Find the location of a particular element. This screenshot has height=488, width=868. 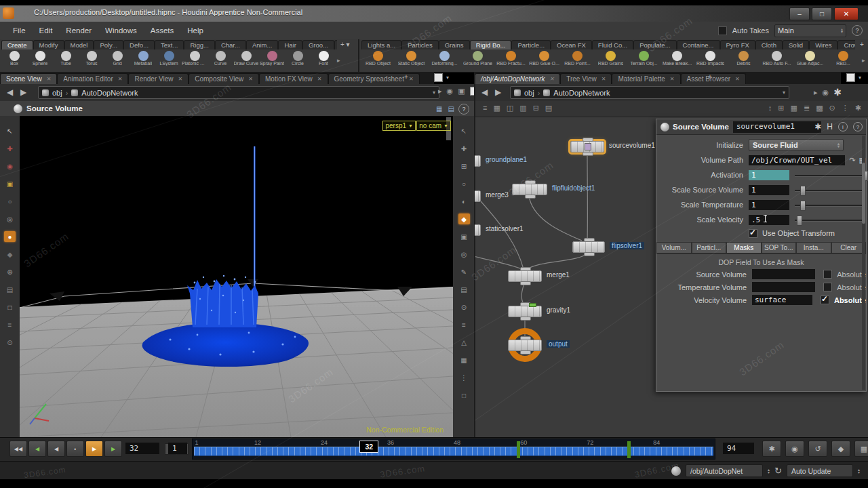

use-object-transform-checkbox is located at coordinates (753, 233).